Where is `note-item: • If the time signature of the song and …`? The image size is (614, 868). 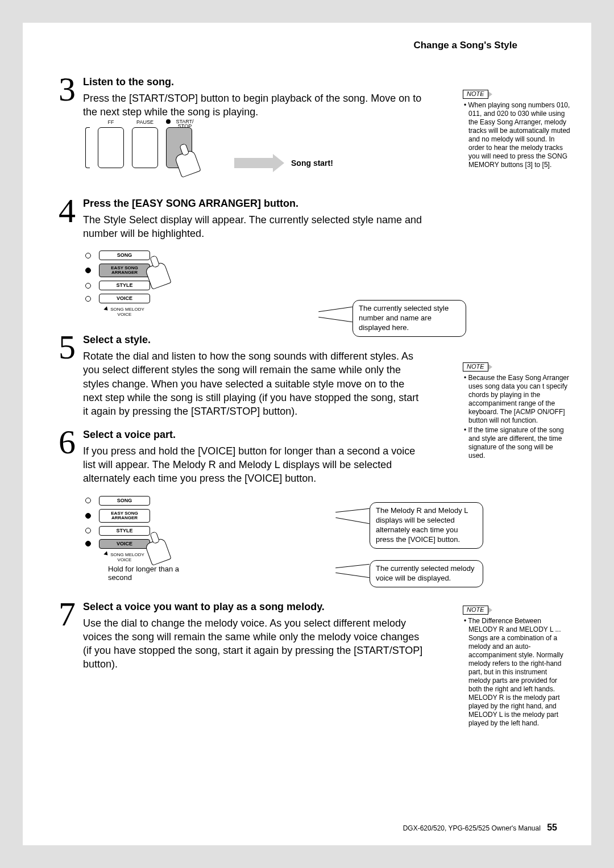
note-item: • If the time signature of the song and … is located at coordinates (517, 443).